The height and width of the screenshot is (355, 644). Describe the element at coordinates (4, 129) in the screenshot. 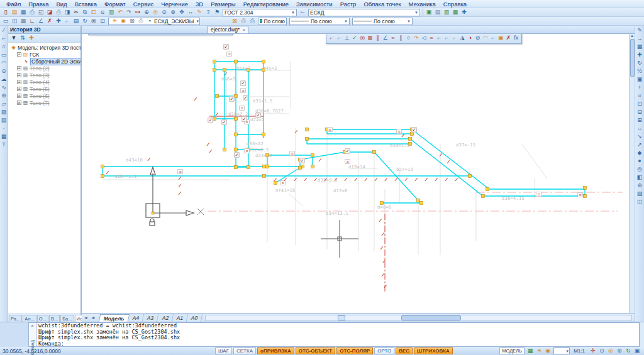

I see `point-icon: ·` at that location.